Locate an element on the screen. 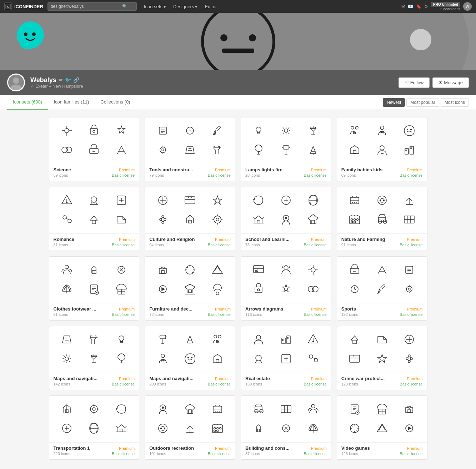 The height and width of the screenshot is (469, 476). search-input is located at coordinates (86, 6).